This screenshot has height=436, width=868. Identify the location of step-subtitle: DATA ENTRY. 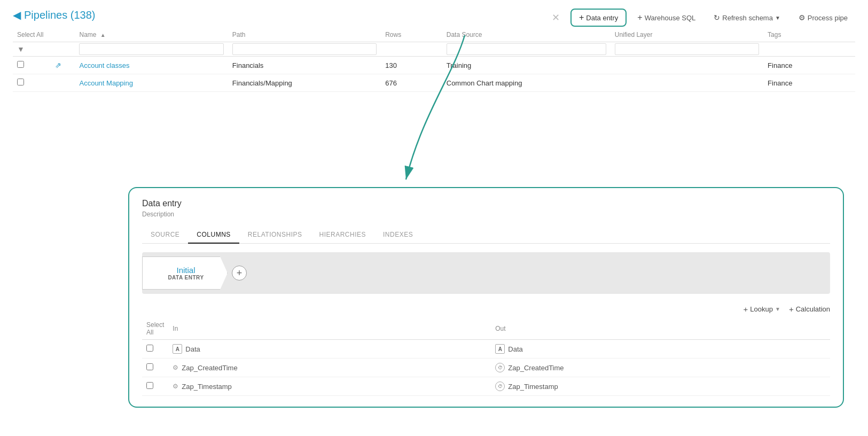
(186, 278).